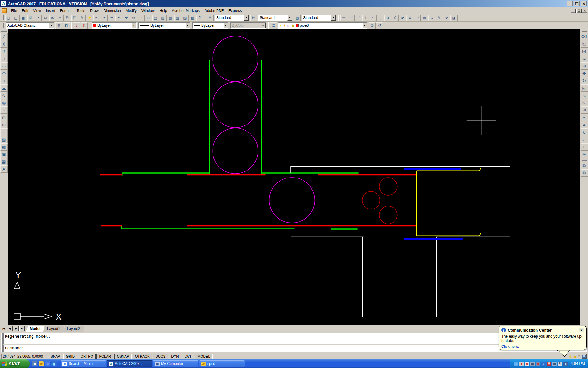 Image resolution: width=588 pixels, height=368 pixels. What do you see at coordinates (112, 11) in the screenshot?
I see `menu-dimension: Dimension` at bounding box center [112, 11].